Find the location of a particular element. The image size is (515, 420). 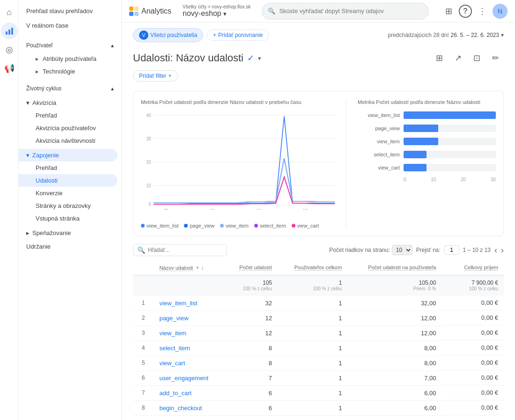

summary-per-user: 105,00 Priem. 0 % is located at coordinates (394, 286).